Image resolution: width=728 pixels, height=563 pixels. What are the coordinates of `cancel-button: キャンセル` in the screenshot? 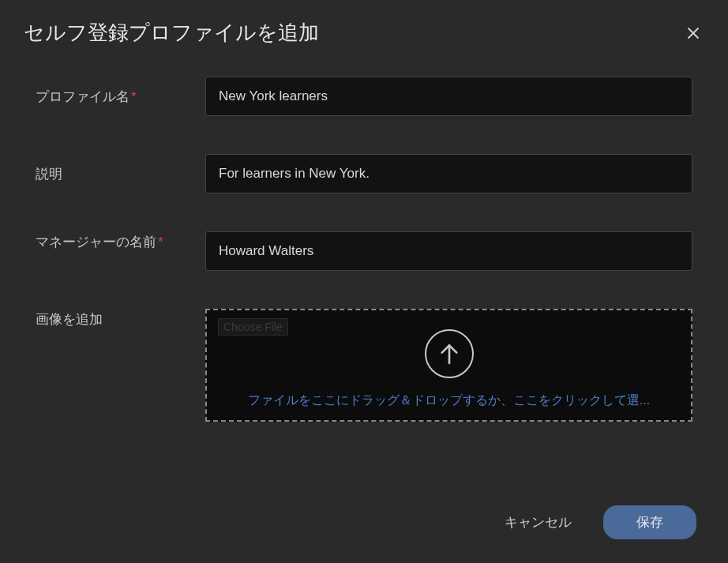 It's located at (538, 523).